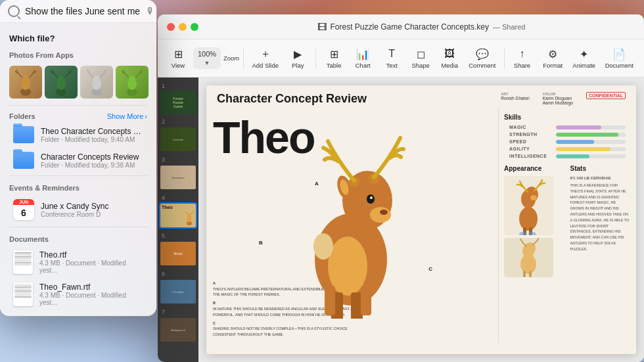 This screenshot has height=362, width=644. What do you see at coordinates (78, 294) in the screenshot?
I see `doc-item-2: Theo_Fawn.rtf 4.3 MB · Document · Modifi…` at bounding box center [78, 294].